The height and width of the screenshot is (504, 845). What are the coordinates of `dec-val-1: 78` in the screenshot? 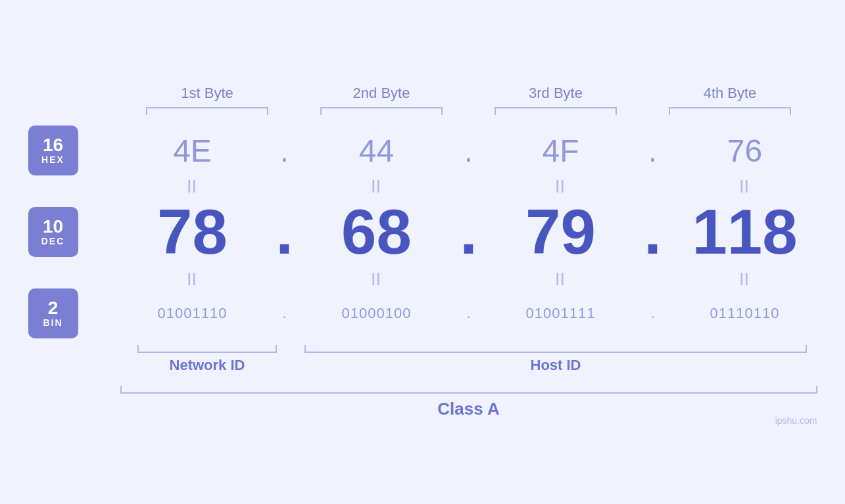 It's located at (193, 232).